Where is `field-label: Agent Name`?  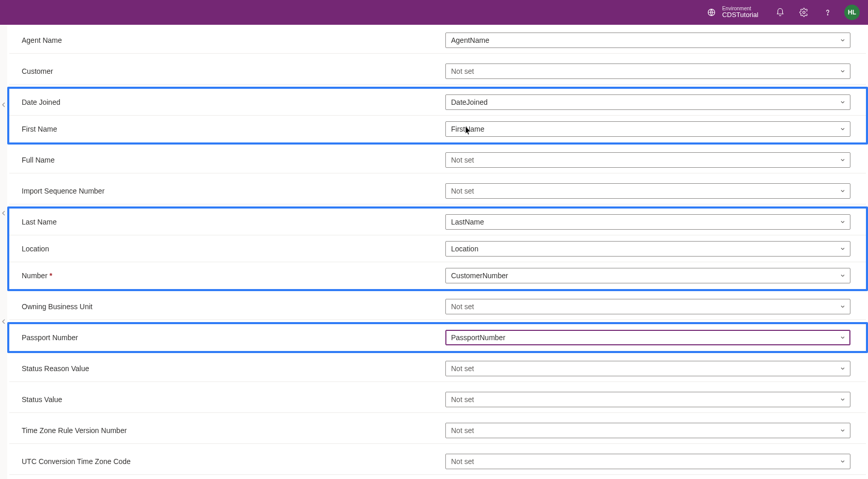 field-label: Agent Name is located at coordinates (234, 40).